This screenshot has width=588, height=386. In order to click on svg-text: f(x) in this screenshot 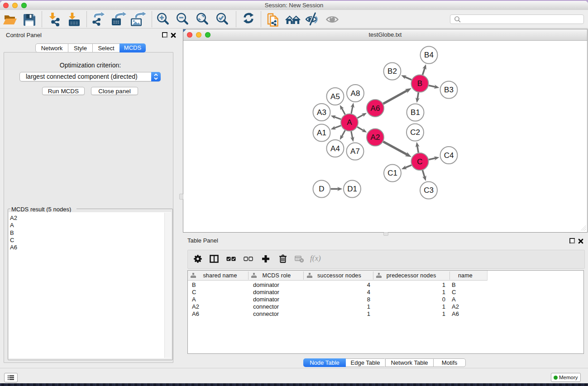, I will do `click(316, 258)`.